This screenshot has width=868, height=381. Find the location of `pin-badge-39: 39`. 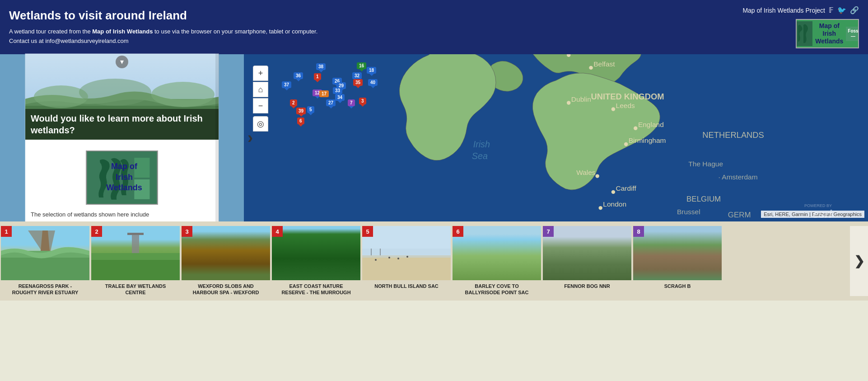

pin-badge-39: 39 is located at coordinates (301, 111).